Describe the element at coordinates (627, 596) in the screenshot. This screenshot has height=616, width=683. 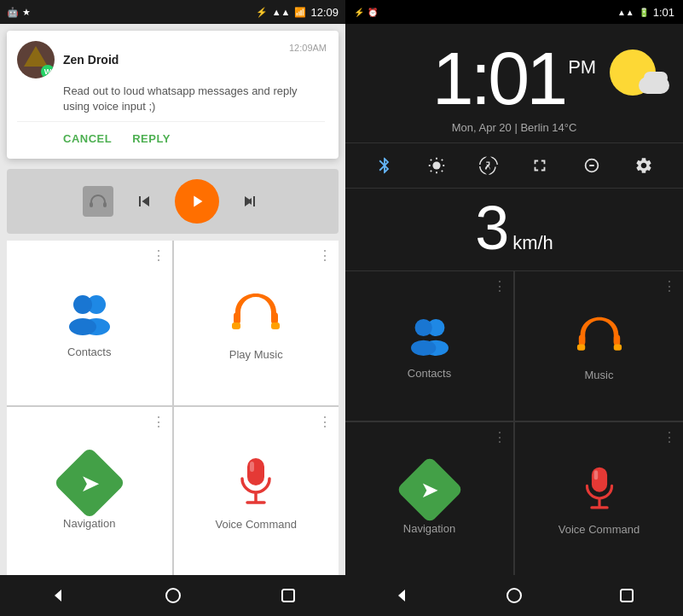
I see `recent-button-right` at that location.